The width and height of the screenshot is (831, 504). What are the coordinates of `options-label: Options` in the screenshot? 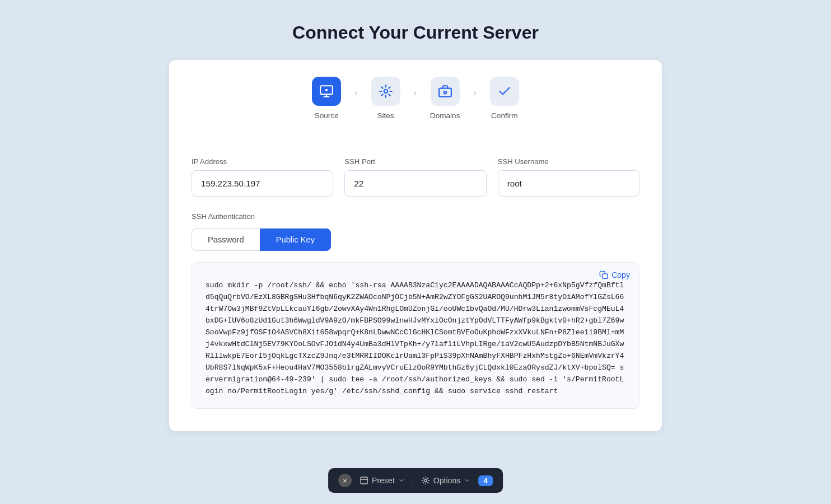 It's located at (447, 480).